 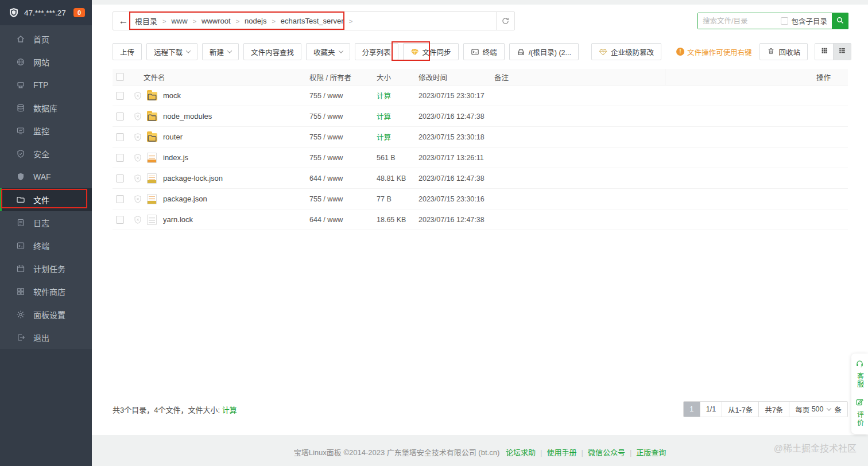 What do you see at coordinates (46, 246) in the screenshot?
I see `sidebar-item: 终端` at bounding box center [46, 246].